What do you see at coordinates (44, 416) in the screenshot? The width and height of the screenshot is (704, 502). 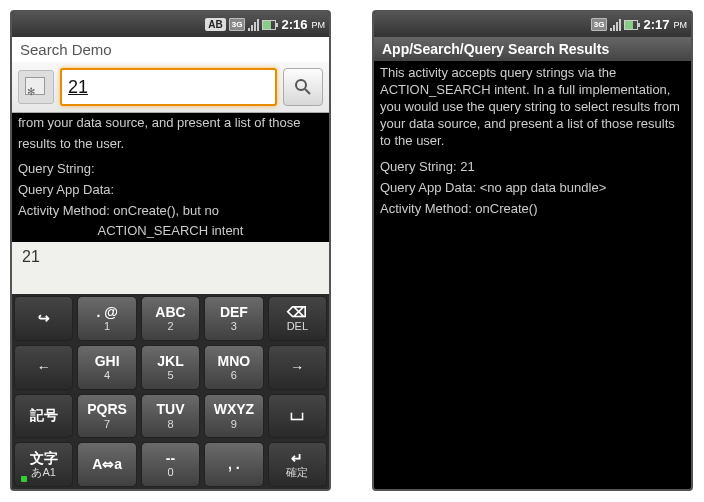 I see `key-symbols: 記号` at bounding box center [44, 416].